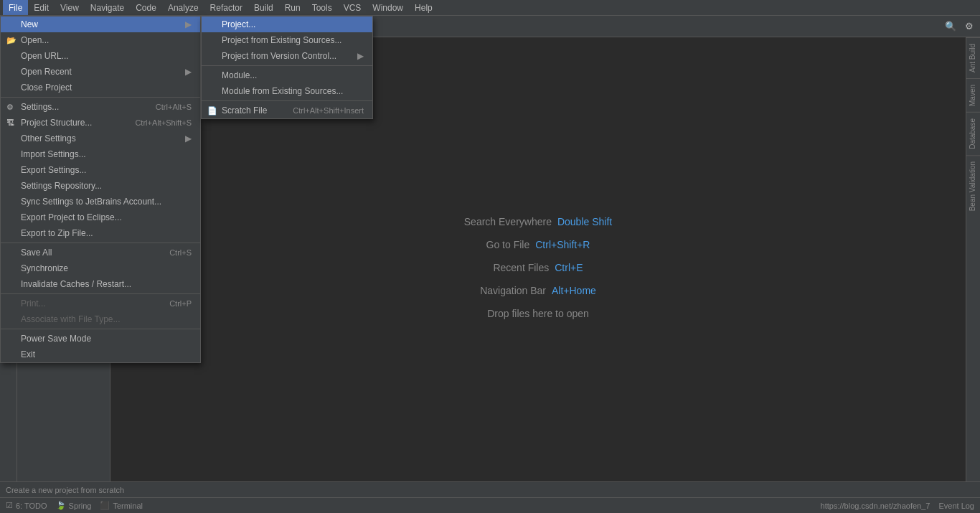  I want to click on menu-edit: Edit, so click(42, 7).